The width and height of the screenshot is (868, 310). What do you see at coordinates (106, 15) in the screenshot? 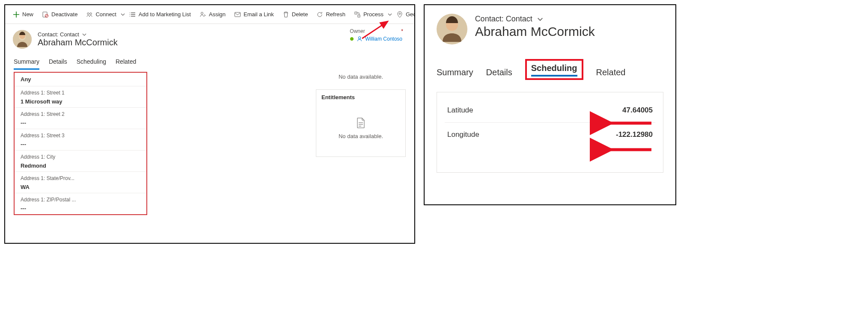
I see `connect-label: Connect` at bounding box center [106, 15].